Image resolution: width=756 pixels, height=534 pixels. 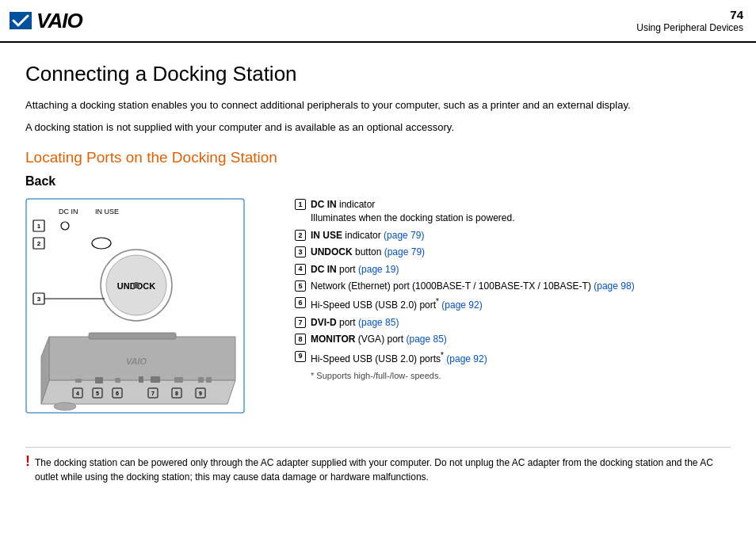 What do you see at coordinates (521, 252) in the screenshot?
I see `port-desc-3: UNDOCK button (page 79)` at bounding box center [521, 252].